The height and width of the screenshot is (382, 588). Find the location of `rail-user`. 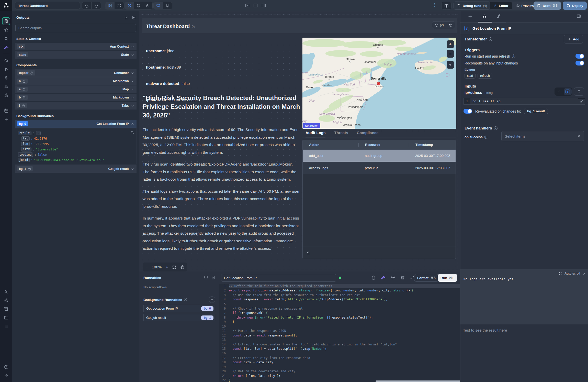

rail-user is located at coordinates (6, 291).